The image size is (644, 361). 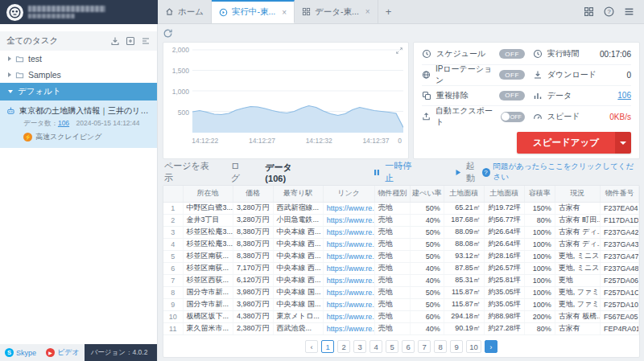 I want to click on globe-icon, so click(x=427, y=75).